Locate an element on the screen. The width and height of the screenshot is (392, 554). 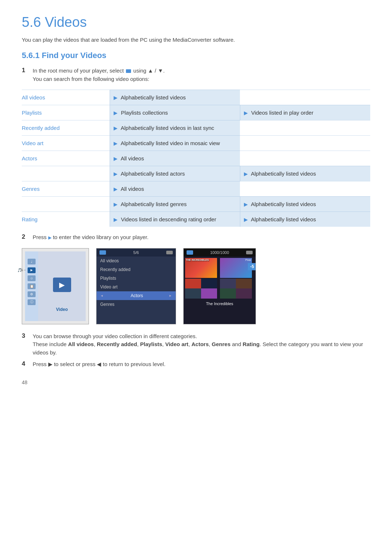
menu-item-video-art: Video art is located at coordinates (136, 287).